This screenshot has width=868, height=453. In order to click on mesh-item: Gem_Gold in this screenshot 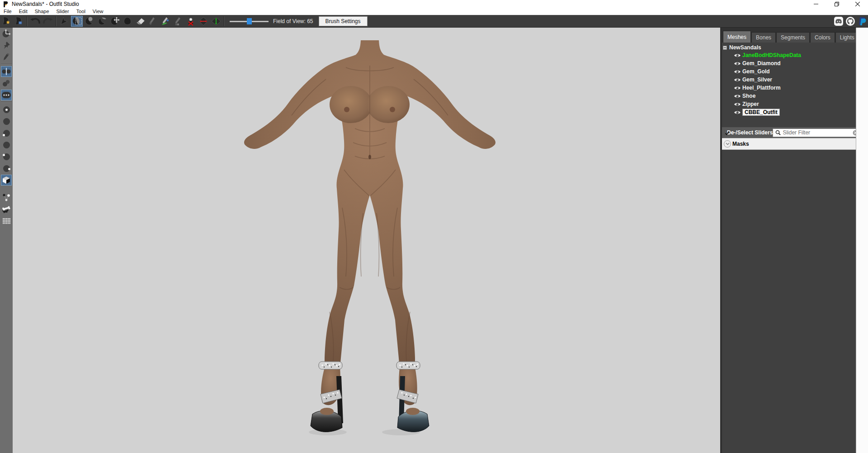, I will do `click(789, 72)`.